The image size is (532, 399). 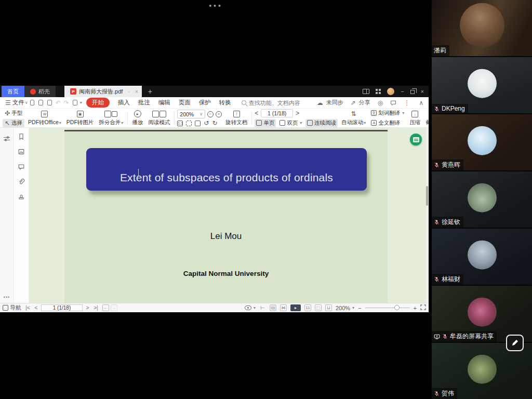 What do you see at coordinates (393, 103) in the screenshot?
I see `comment-bubble-icon` at bounding box center [393, 103].